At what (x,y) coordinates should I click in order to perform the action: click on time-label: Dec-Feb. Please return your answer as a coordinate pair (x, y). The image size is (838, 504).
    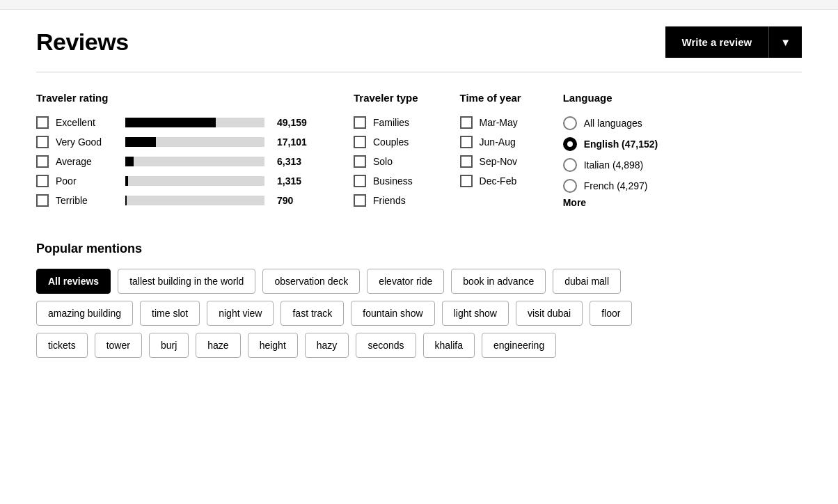
    Looking at the image, I should click on (498, 181).